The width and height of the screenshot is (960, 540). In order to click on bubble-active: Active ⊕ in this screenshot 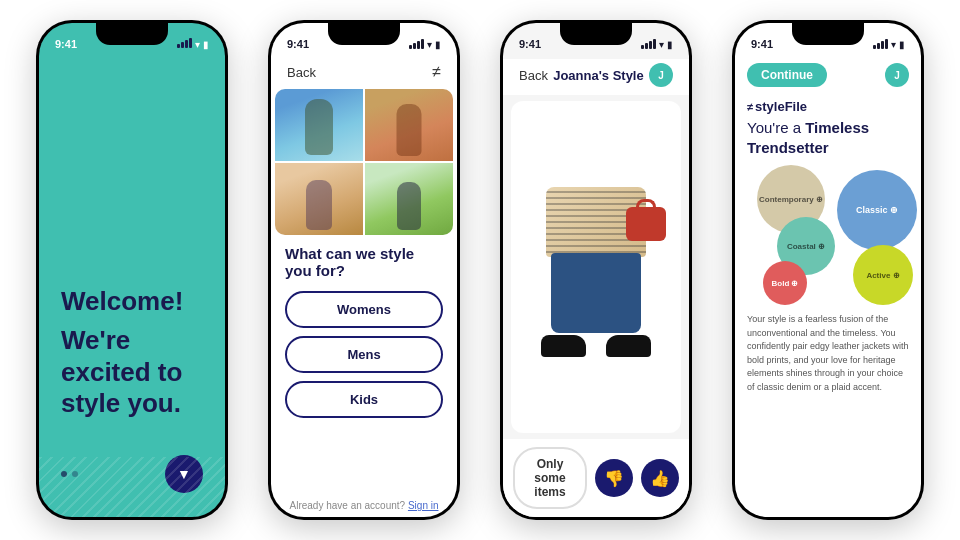, I will do `click(883, 275)`.